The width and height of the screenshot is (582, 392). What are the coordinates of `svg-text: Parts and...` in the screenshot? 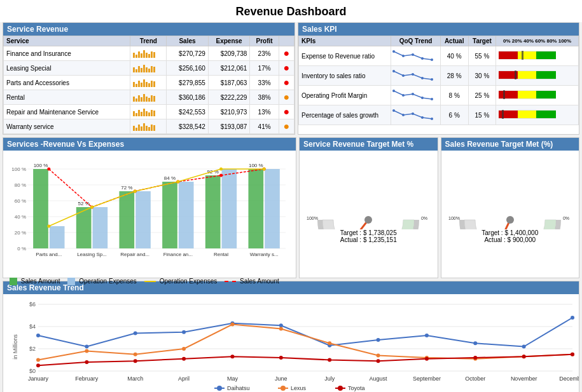 It's located at (48, 254).